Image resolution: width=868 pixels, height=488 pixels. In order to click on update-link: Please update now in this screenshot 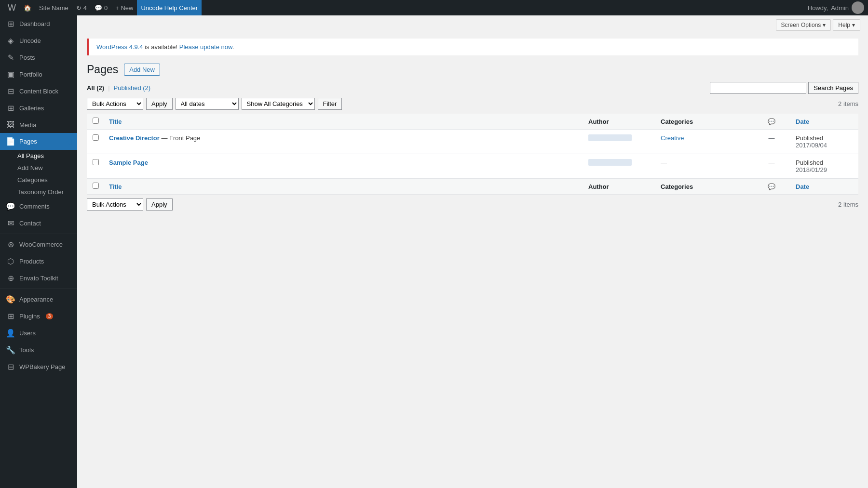, I will do `click(206, 47)`.